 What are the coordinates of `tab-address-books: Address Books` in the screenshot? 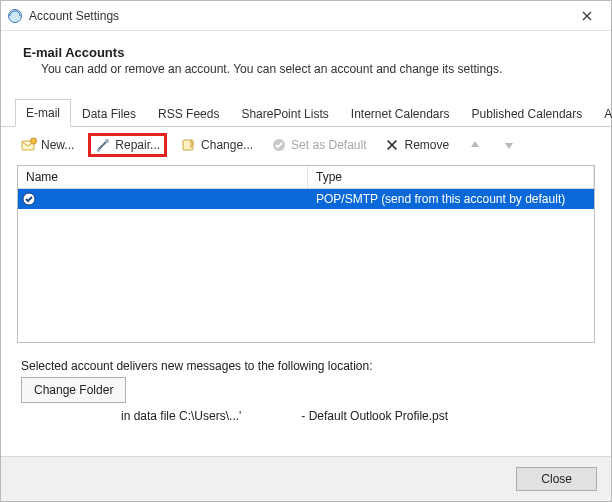 It's located at (602, 114).